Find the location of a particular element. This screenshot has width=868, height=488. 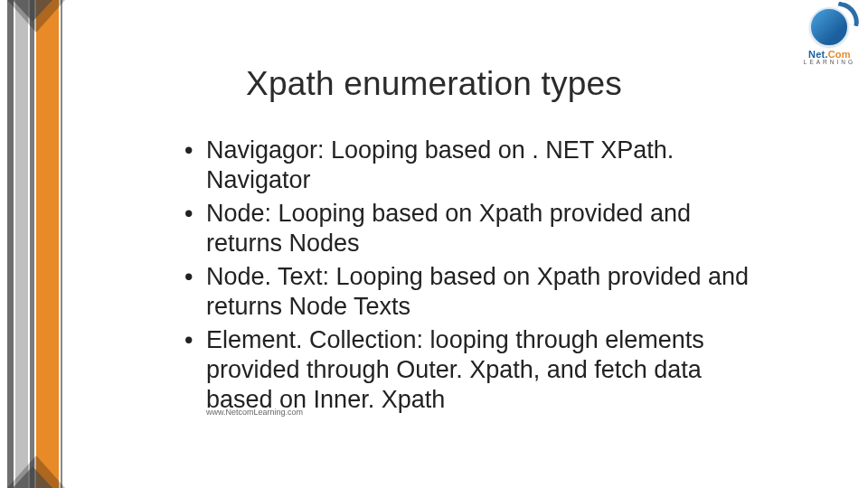

brand-logo: Net.Com LEARNING is located at coordinates (830, 36).